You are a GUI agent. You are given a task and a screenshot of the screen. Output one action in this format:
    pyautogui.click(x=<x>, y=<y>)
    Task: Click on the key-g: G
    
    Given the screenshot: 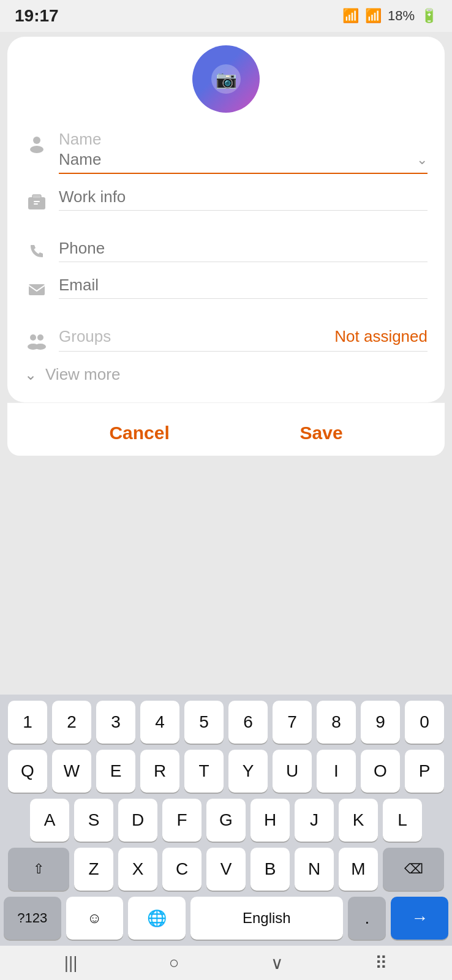 What is the action you would take?
    pyautogui.click(x=226, y=820)
    